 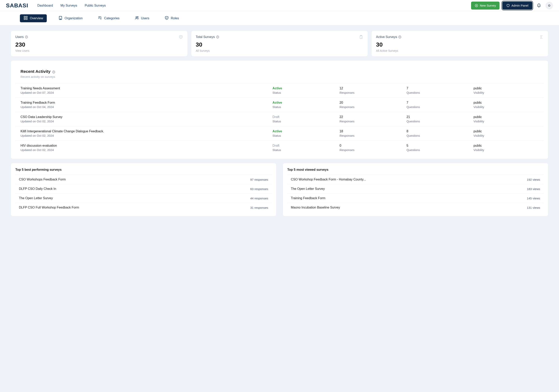 What do you see at coordinates (280, 19) in the screenshot?
I see `admin-subnav: Overview Organization Categories Users R…` at bounding box center [280, 19].